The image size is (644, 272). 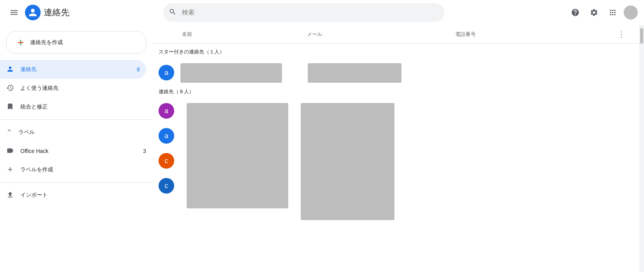 What do you see at coordinates (80, 88) in the screenshot?
I see `frequently-used-label: よく使う連絡先` at bounding box center [80, 88].